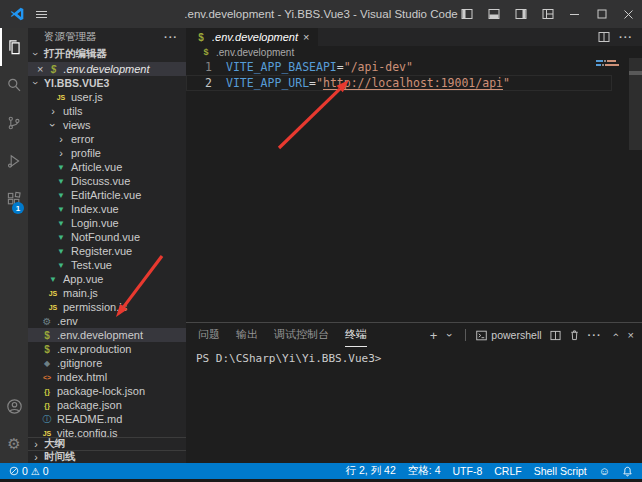 This screenshot has height=482, width=642. What do you see at coordinates (399, 83) in the screenshot?
I see `code-line-2: 2VITE_APP_URL="http://localhost:19001/ap…` at bounding box center [399, 83].